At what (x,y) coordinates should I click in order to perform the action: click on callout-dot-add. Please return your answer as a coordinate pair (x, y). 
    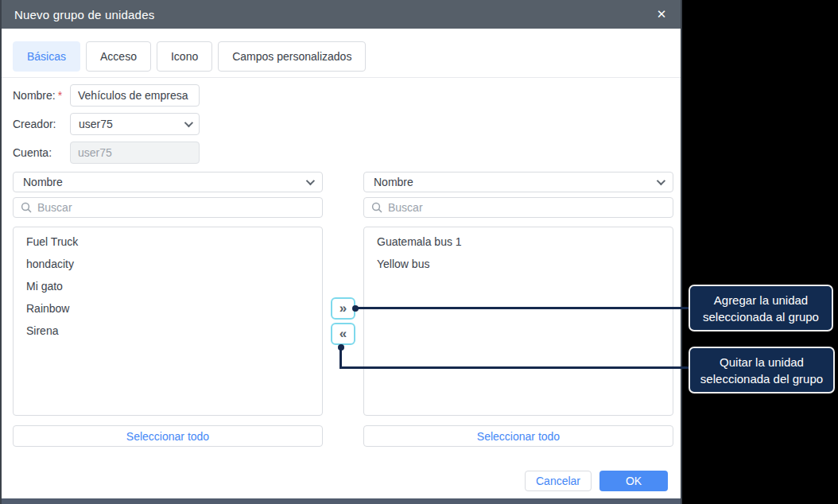
    Looking at the image, I should click on (355, 308).